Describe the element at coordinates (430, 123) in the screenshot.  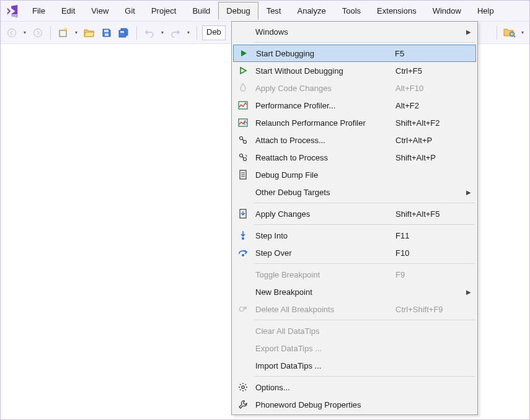
I see `menu-item-shortcut: Shift+Alt+F2` at that location.